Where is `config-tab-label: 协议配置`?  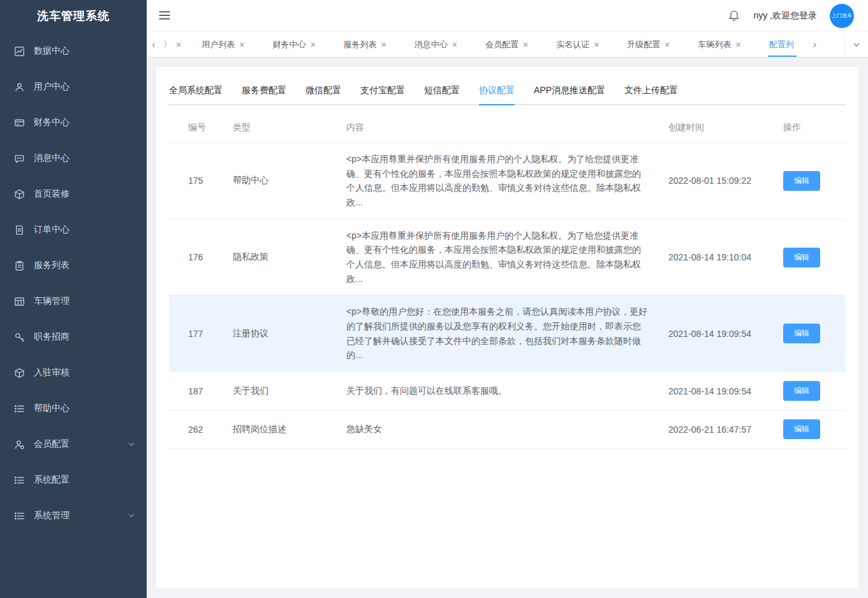 config-tab-label: 协议配置 is located at coordinates (497, 90).